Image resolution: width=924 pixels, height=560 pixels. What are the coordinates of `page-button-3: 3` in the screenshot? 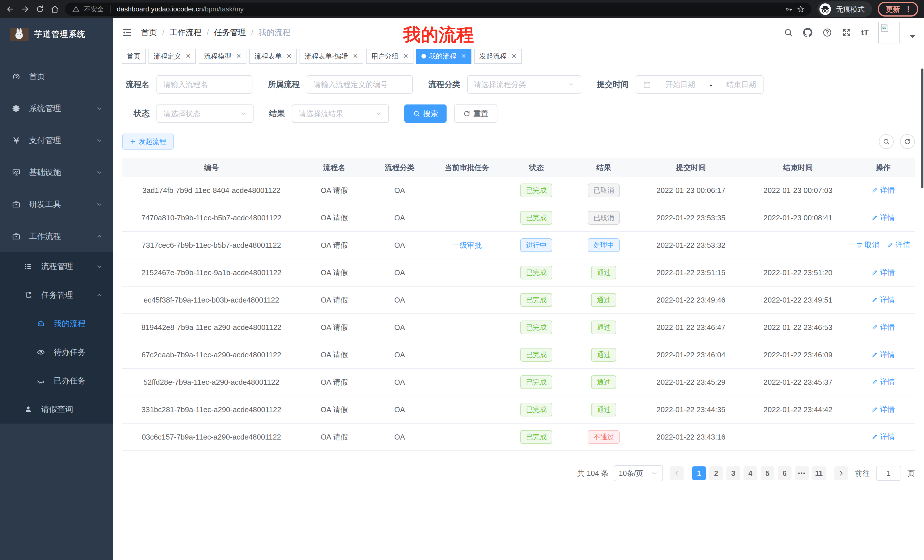 It's located at (734, 473).